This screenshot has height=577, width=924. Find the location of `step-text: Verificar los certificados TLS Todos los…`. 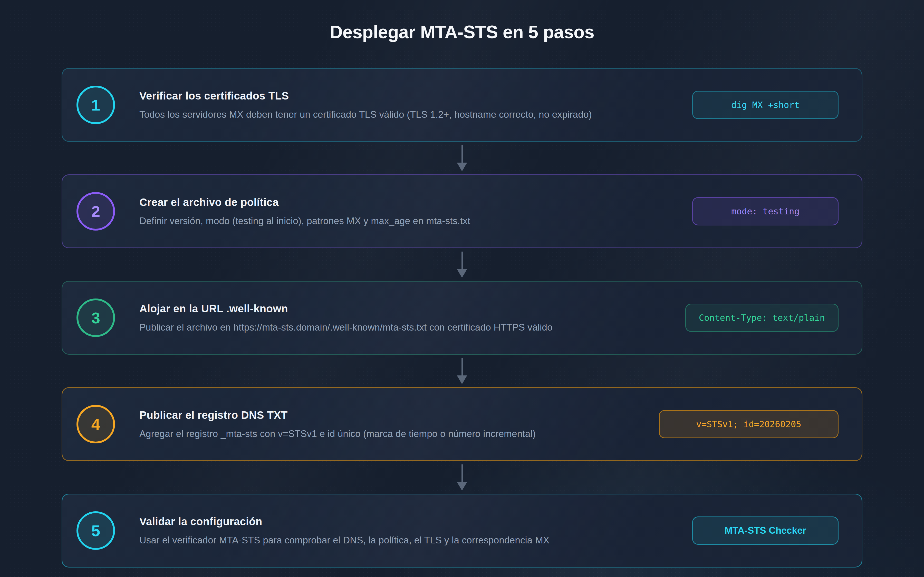

step-text: Verificar los certificados TLS Todos los… is located at coordinates (366, 105).